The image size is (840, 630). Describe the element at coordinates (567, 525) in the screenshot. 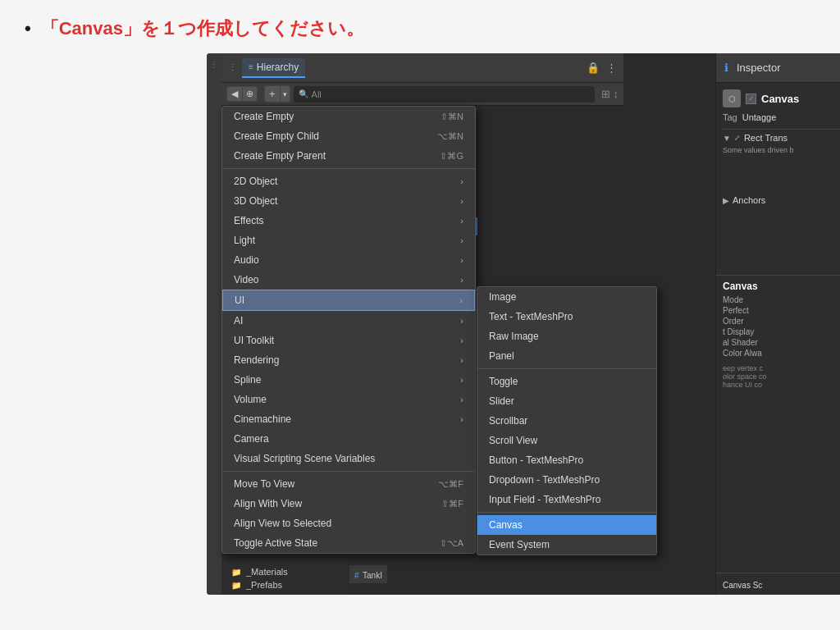

I see `submenu-canvas: Canvas` at that location.